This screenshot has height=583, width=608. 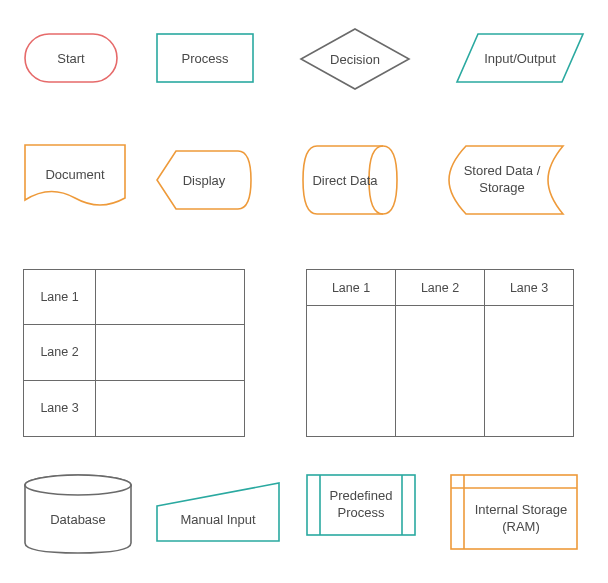 I want to click on display-shape, so click(x=204, y=180).